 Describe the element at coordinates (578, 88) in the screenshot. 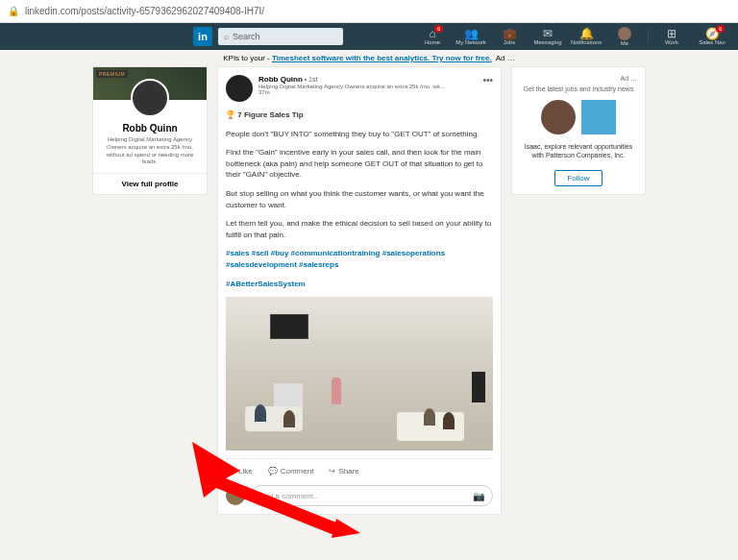

I see `ad-headline: Get the latest jobs and industry news` at that location.